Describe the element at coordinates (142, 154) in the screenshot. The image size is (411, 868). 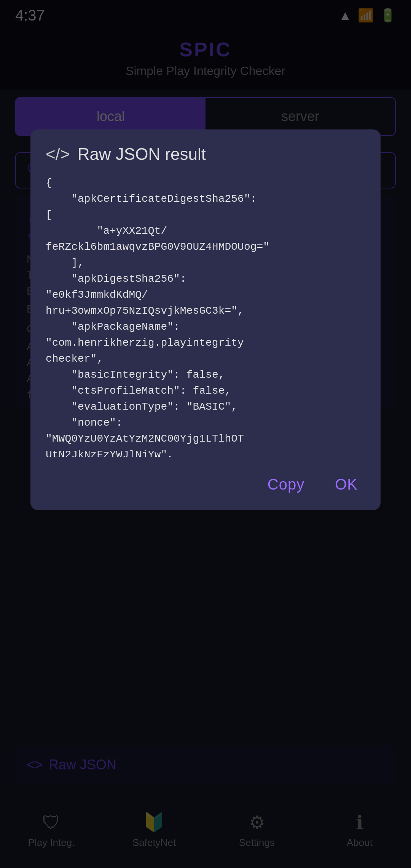
I see `dialog-title: Raw JSON result` at that location.